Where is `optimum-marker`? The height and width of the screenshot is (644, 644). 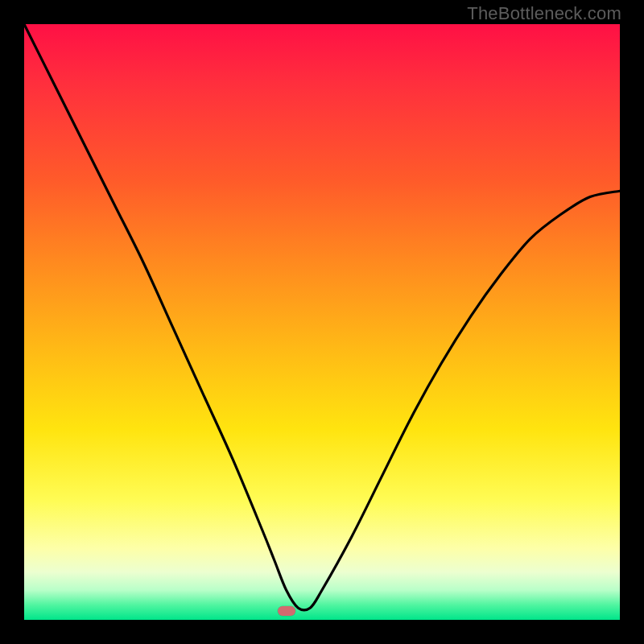 optimum-marker is located at coordinates (287, 611).